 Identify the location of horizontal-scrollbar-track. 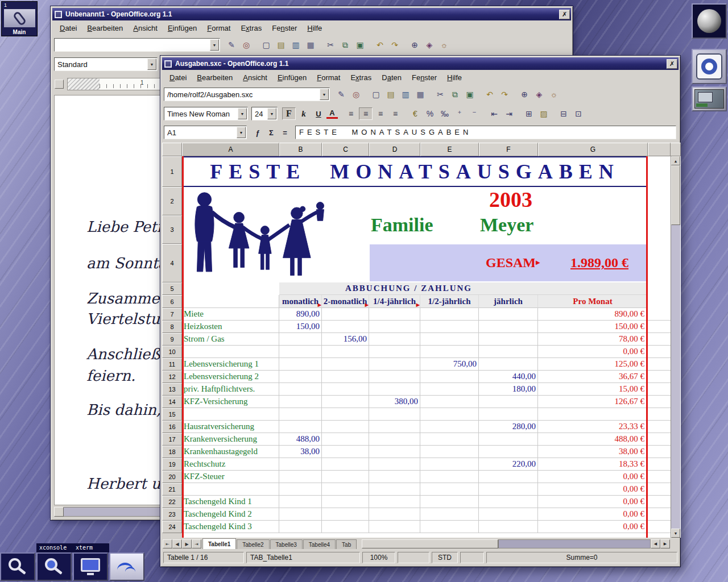
(574, 544).